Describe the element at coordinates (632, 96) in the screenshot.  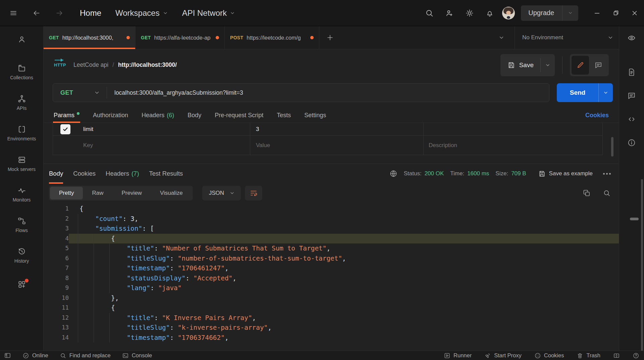
I see `comments-icon` at that location.